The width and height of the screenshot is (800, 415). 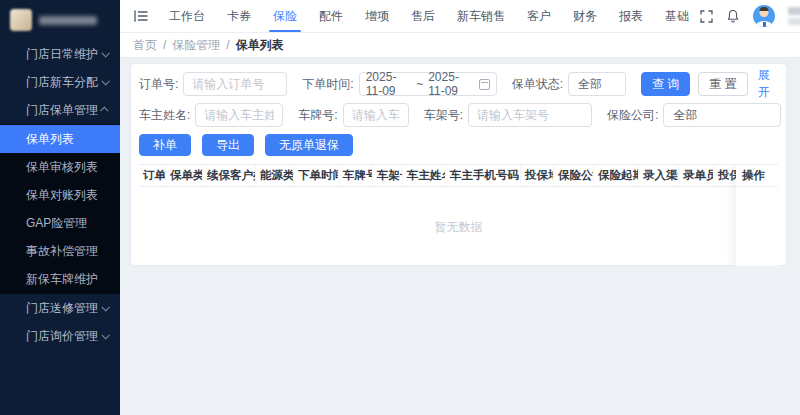 I want to click on col-insurer: 保险公司, so click(x=574, y=176).